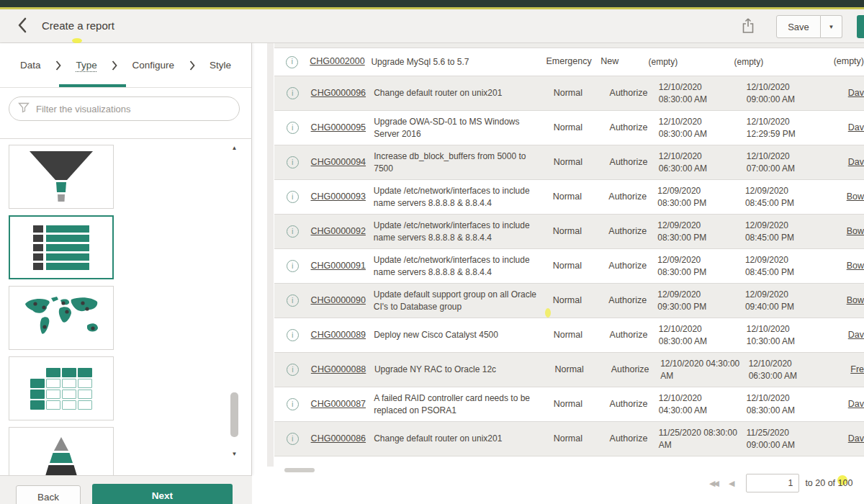 The height and width of the screenshot is (504, 864). Describe the element at coordinates (338, 404) in the screenshot. I see `change-number-link: CHG0000087` at that location.